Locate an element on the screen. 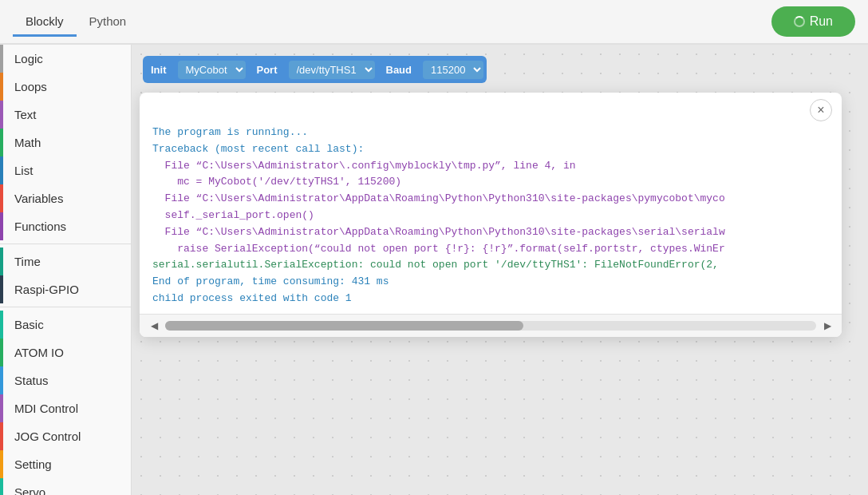  sidebar-item-status: Status is located at coordinates (65, 380).